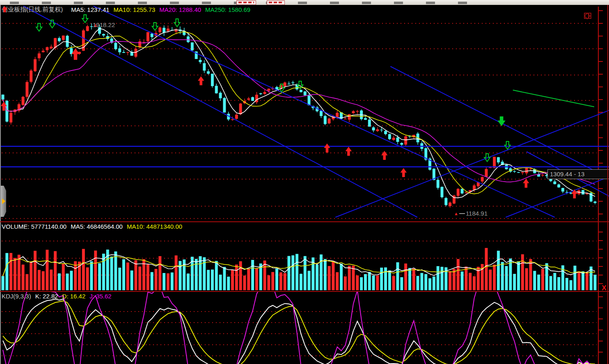  What do you see at coordinates (32, 10) in the screenshot?
I see `symbol-title: 创业板指(日线.前复权)` at bounding box center [32, 10].